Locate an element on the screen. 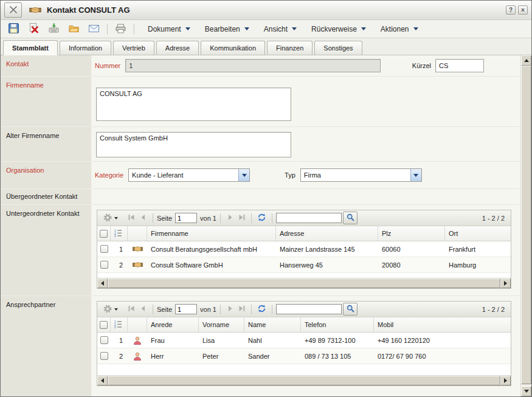 This screenshot has width=532, height=397. column-header-plz: Plz is located at coordinates (412, 233).